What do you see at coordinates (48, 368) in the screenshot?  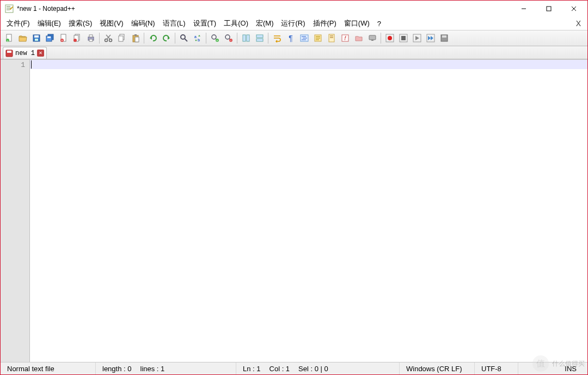 I see `status-filetype: Normal text file` at bounding box center [48, 368].